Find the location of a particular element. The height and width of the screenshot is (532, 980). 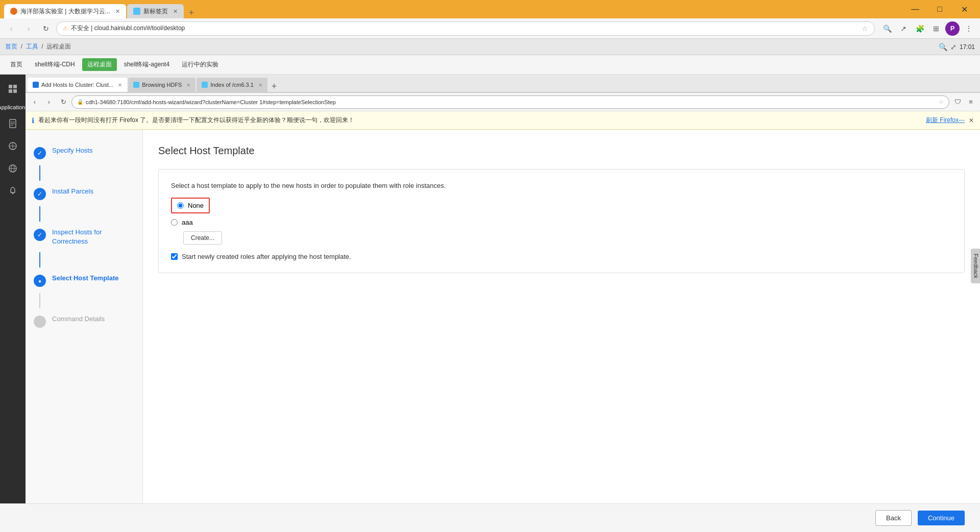

wizard-step-select-template: ● Select Host Template is located at coordinates (84, 280).